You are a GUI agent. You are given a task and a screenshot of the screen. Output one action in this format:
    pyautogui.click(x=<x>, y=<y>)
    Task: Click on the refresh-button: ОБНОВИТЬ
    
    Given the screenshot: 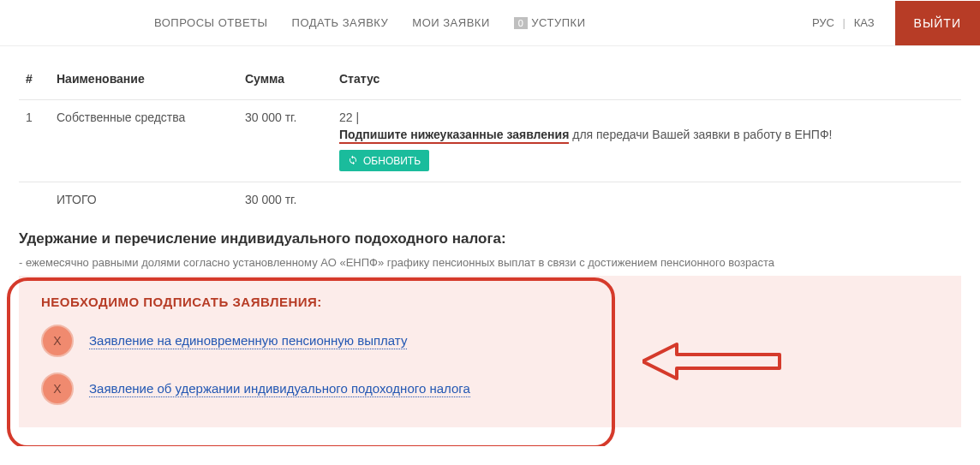 What is the action you would take?
    pyautogui.click(x=384, y=161)
    